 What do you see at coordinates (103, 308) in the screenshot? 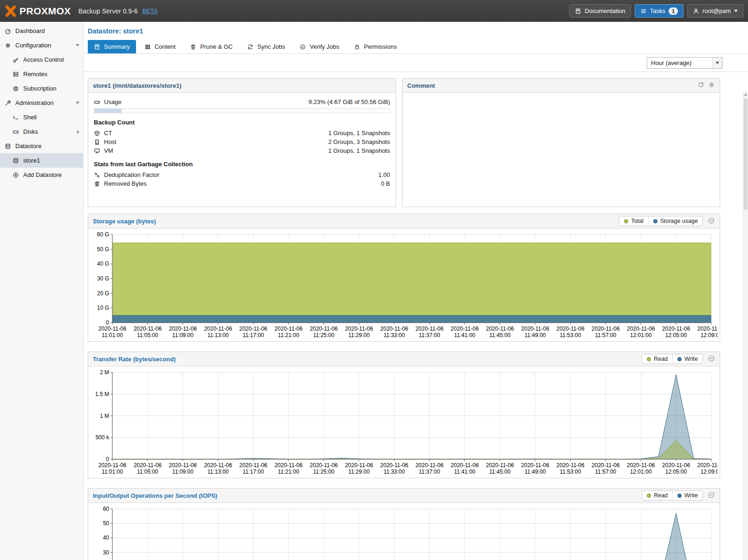
I see `svg-text: 10 G` at bounding box center [103, 308].